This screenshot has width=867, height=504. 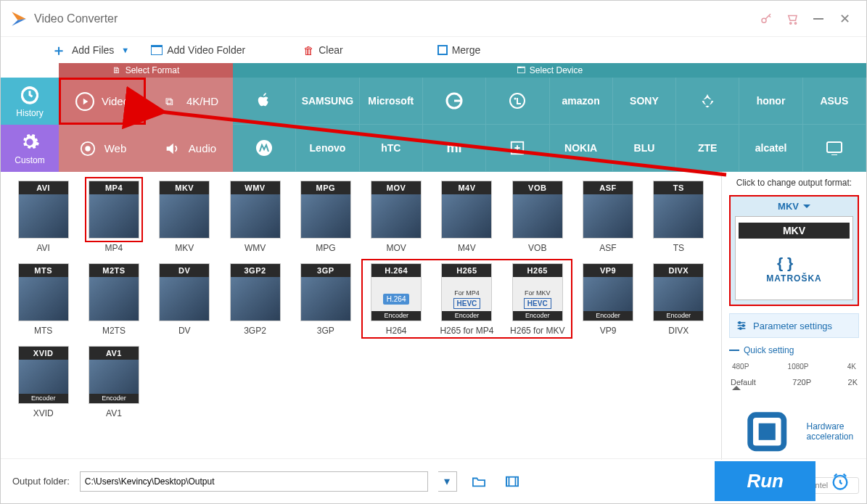 What do you see at coordinates (44, 382) in the screenshot?
I see `format-xvid: XVIDEncoderXVID` at bounding box center [44, 382].